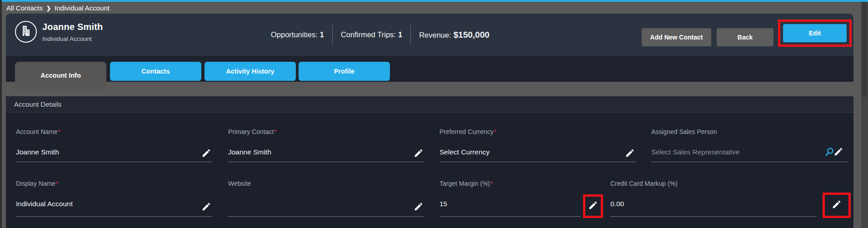 Image resolution: width=868 pixels, height=228 pixels. What do you see at coordinates (35, 183) in the screenshot?
I see `field-label-text: Display Name` at bounding box center [35, 183].